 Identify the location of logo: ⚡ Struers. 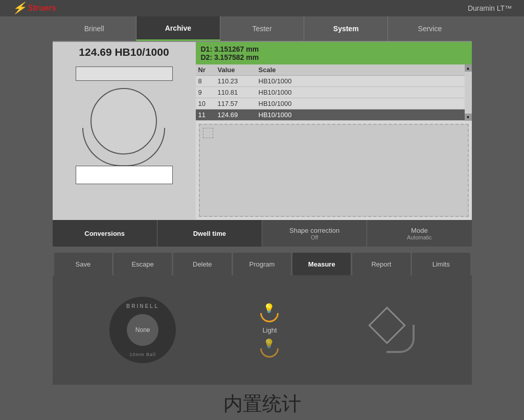
(34, 8).